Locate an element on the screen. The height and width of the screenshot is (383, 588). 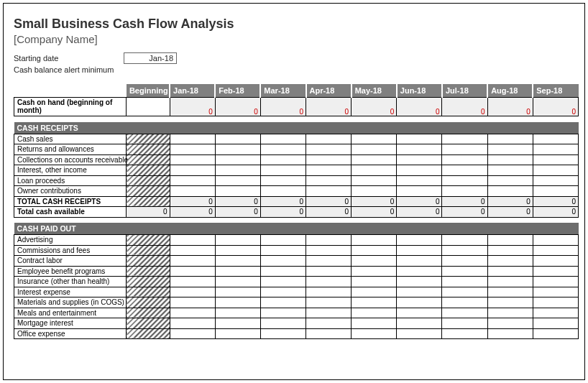
column-header-row: Beginning Jan-18 Feb-18 Mar-18 Apr-18 Ma… is located at coordinates (296, 91).